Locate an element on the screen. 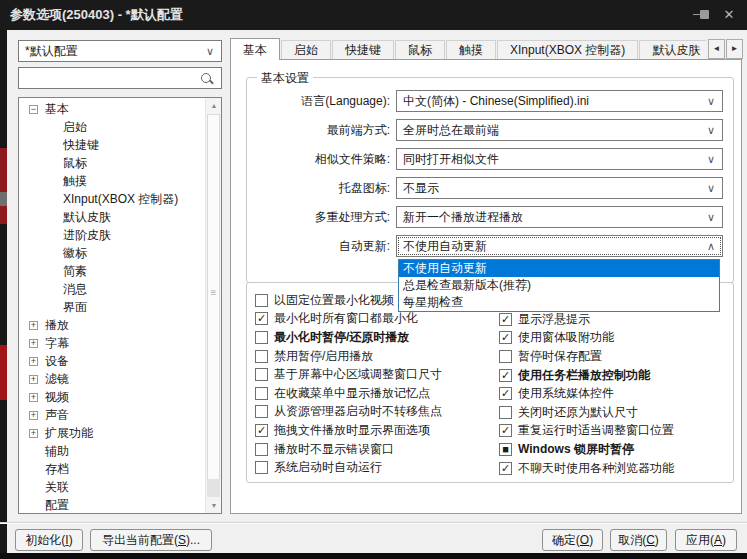 This screenshot has height=559, width=747. tree-item-advanced-skin: 进阶皮肤 is located at coordinates (112, 235).